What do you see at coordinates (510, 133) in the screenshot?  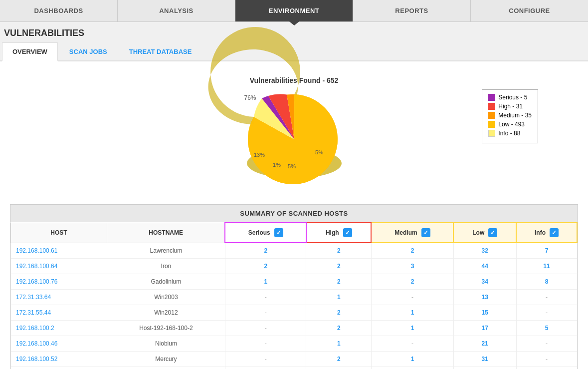 I see `legend-info: Info - 88` at bounding box center [510, 133].